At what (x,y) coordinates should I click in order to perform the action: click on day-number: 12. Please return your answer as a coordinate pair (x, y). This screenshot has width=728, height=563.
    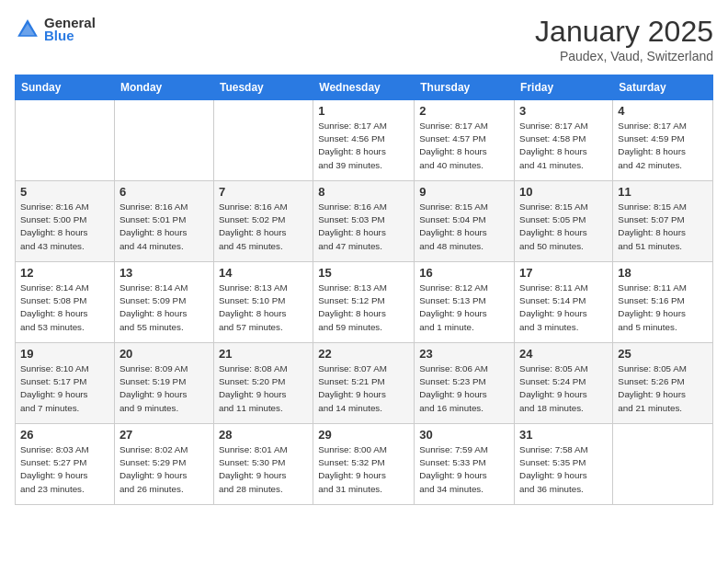
    Looking at the image, I should click on (64, 272).